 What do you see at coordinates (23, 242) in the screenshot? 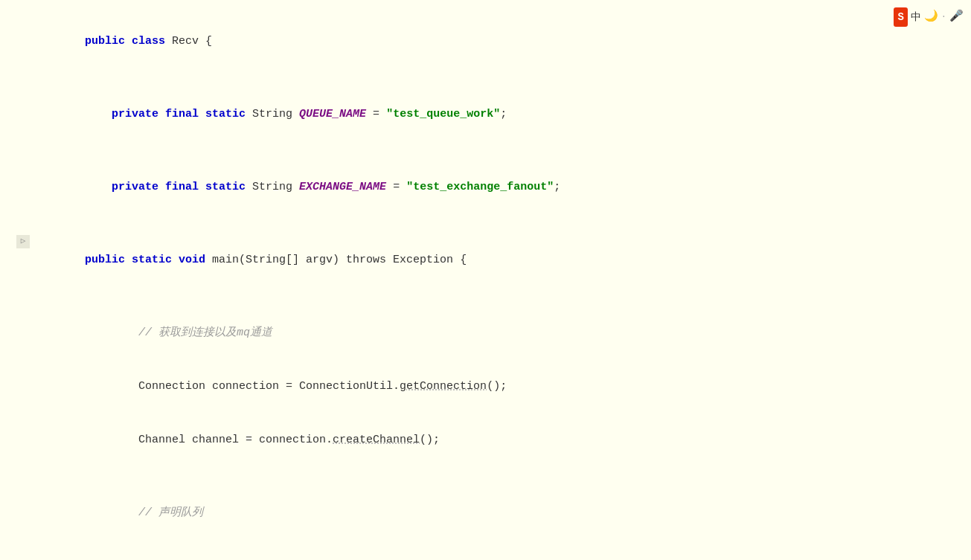
I see `gutter-mark: ▷` at bounding box center [23, 242].